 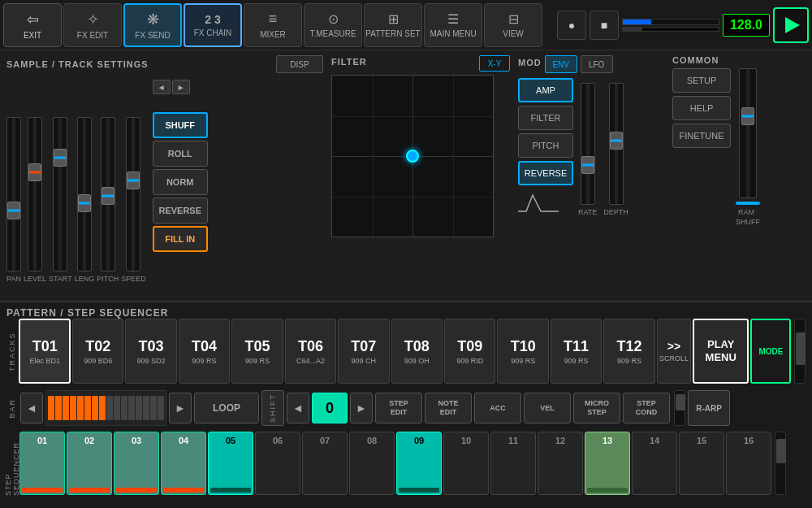 What do you see at coordinates (513, 463) in the screenshot?
I see `step-11: 11` at bounding box center [513, 463].